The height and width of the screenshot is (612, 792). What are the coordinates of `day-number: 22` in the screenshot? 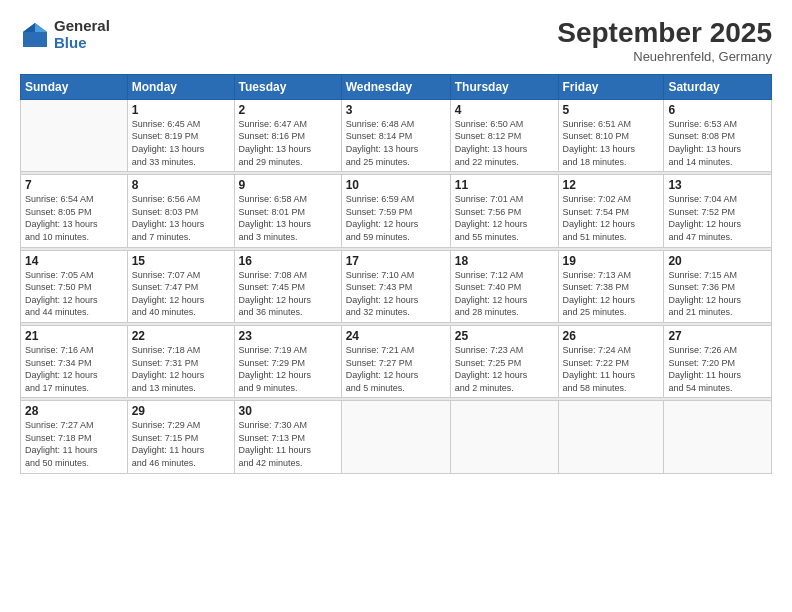 It's located at (181, 336).